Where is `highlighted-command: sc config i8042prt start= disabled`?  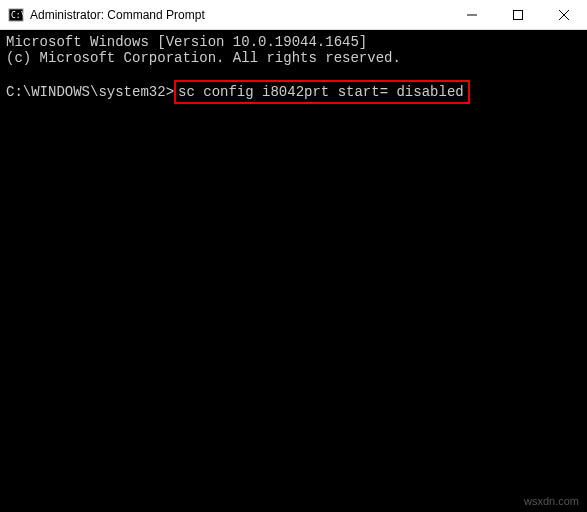 highlighted-command: sc config i8042prt start= disabled is located at coordinates (322, 92).